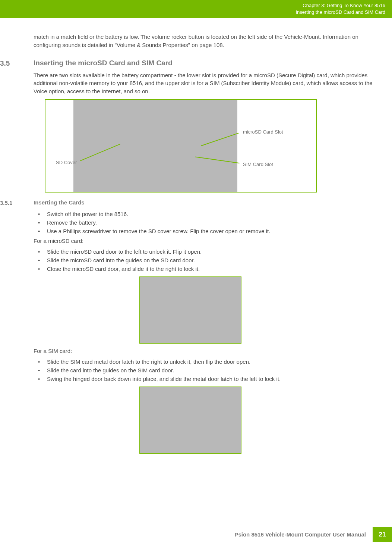 The image size is (392, 560). Describe the element at coordinates (210, 362) in the screenshot. I see `list-item-text: Slide the SIM card metal door latch to t…` at that location.